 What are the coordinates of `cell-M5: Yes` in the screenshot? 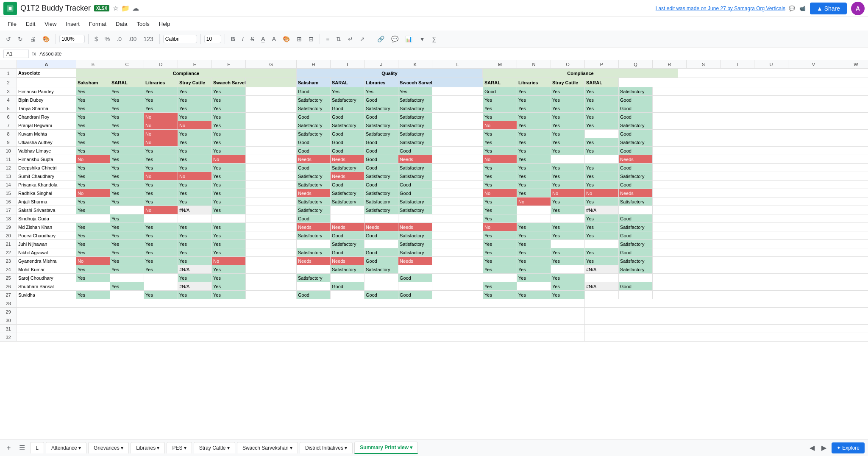 It's located at (500, 108).